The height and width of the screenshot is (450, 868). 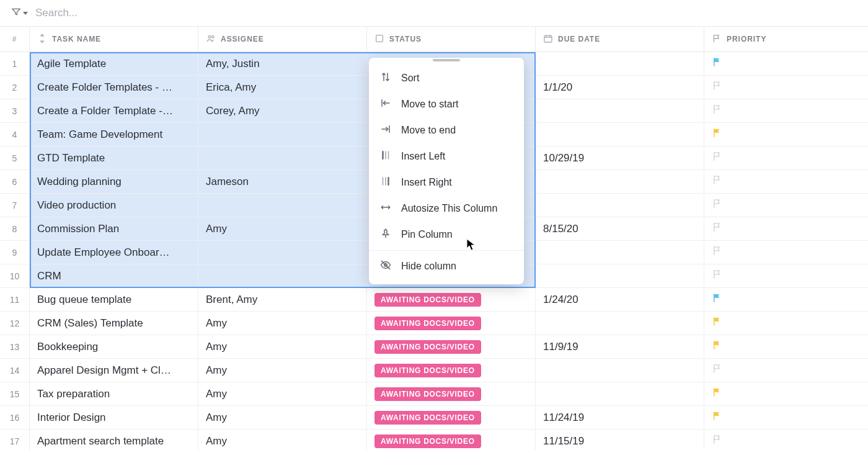 I want to click on drag-handle, so click(x=446, y=60).